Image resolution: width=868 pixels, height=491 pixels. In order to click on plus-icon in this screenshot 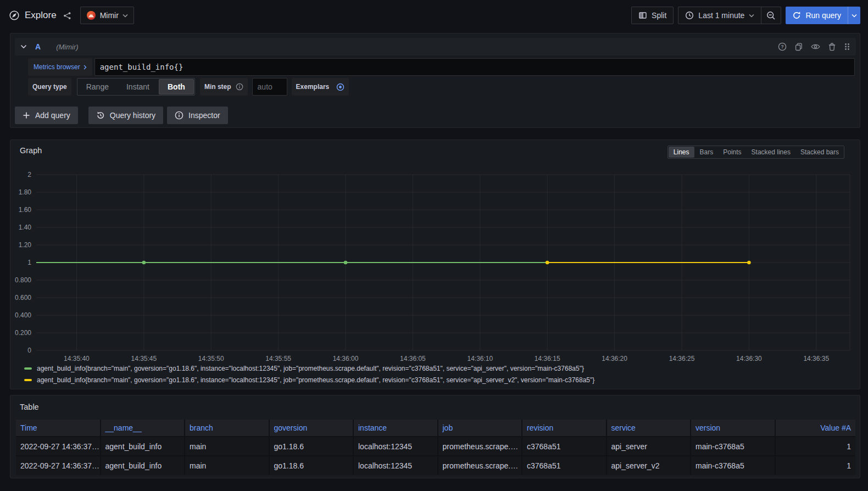, I will do `click(26, 115)`.